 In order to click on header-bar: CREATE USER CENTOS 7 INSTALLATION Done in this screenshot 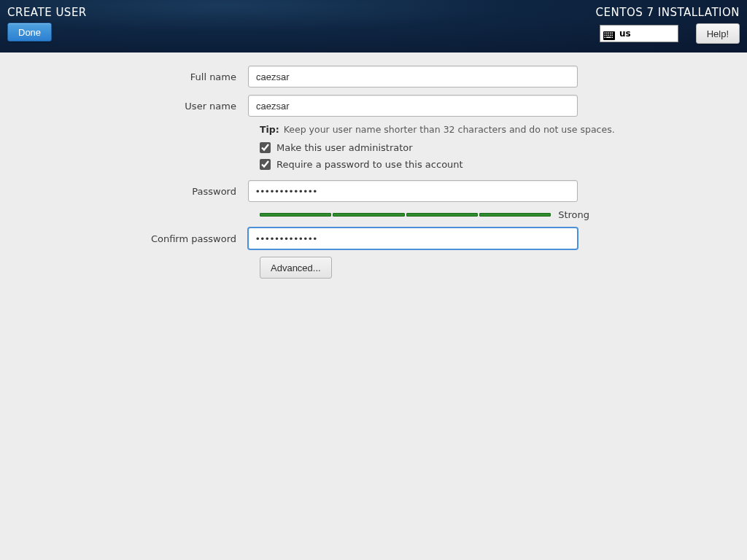, I will do `click(374, 26)`.